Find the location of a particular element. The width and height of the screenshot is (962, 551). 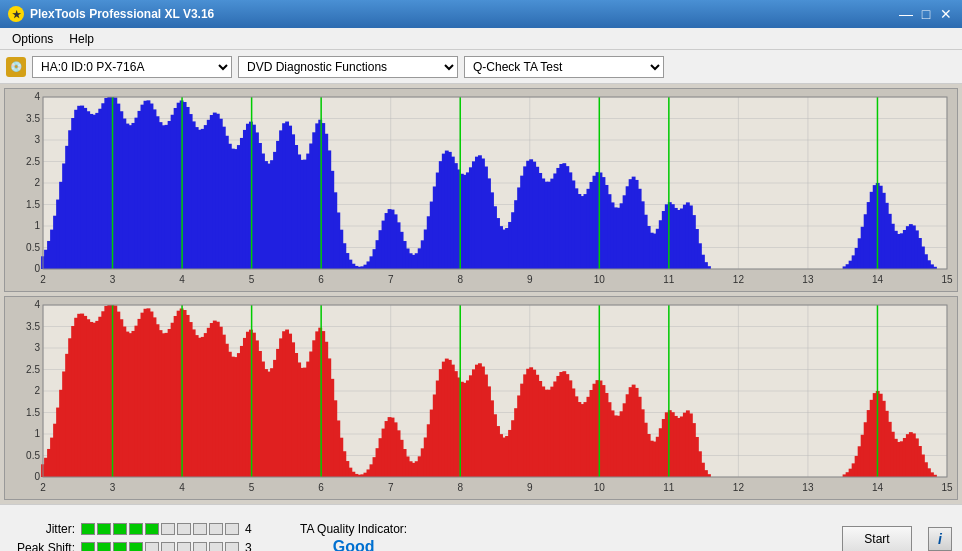

app-title: PlexTools Professional XL V3.16 is located at coordinates (122, 14).